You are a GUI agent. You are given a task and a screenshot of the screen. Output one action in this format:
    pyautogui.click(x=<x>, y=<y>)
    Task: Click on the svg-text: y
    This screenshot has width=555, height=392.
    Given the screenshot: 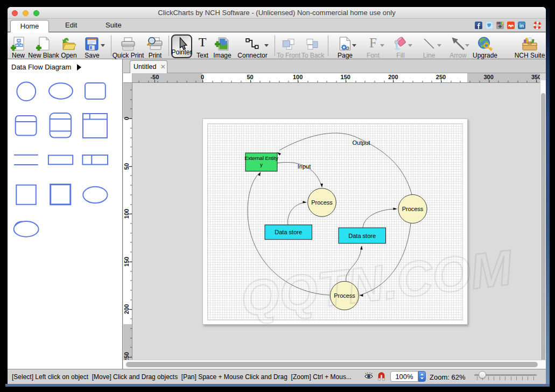 What is the action you would take?
    pyautogui.click(x=262, y=165)
    